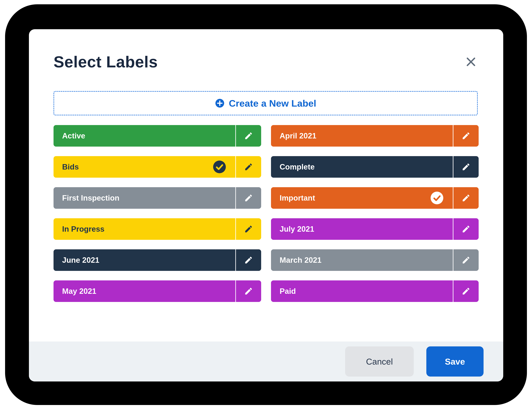 This screenshot has height=411, width=532. I want to click on label-chip: First Inspection, so click(157, 198).